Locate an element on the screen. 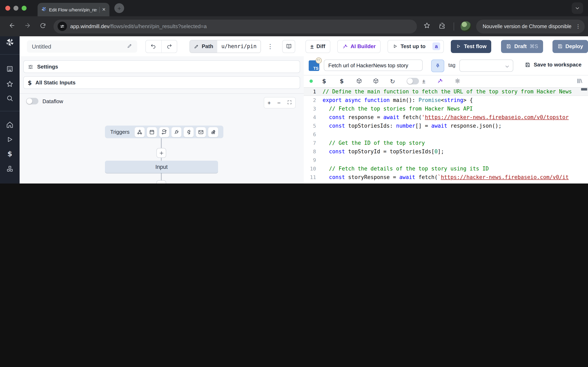 Image resolution: width=588 pixels, height=367 pixels. extensions-icon is located at coordinates (442, 26).